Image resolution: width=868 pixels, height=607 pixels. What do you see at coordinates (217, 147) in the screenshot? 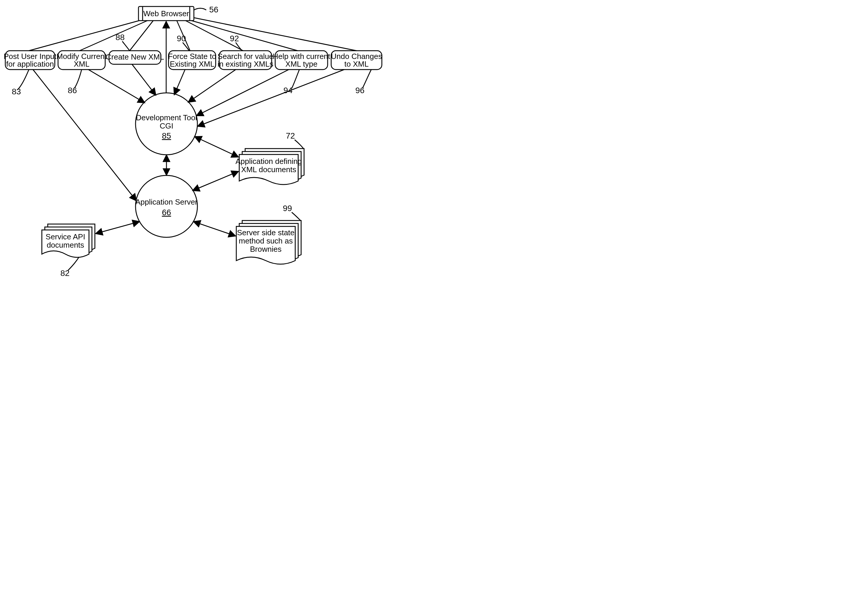
I see `arrow-cgi-xmldocs` at bounding box center [217, 147].